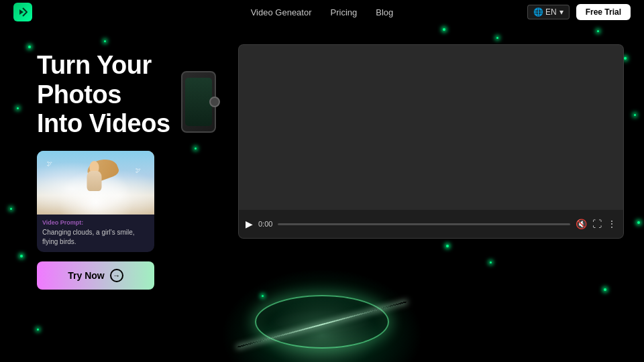  I want to click on lang-label: 🌐 EN, so click(545, 12).